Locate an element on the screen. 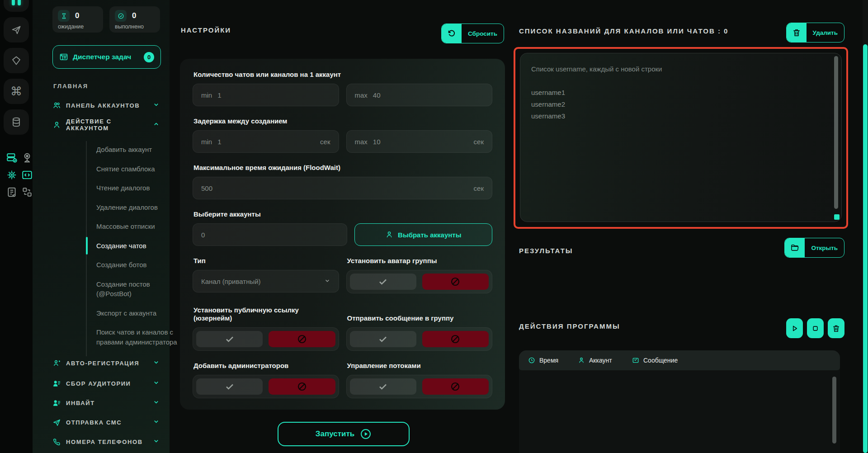 This screenshot has height=453, width=868. ban-icon is located at coordinates (455, 282).